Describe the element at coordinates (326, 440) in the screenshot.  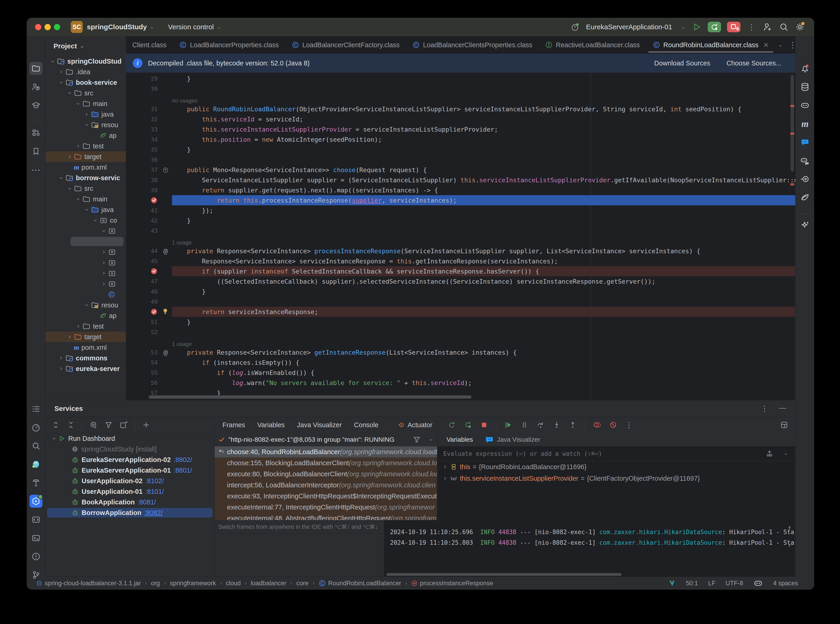
I see `thread-selector: "http-nio-8082-exec-1"@8,053 in group "m…` at that location.